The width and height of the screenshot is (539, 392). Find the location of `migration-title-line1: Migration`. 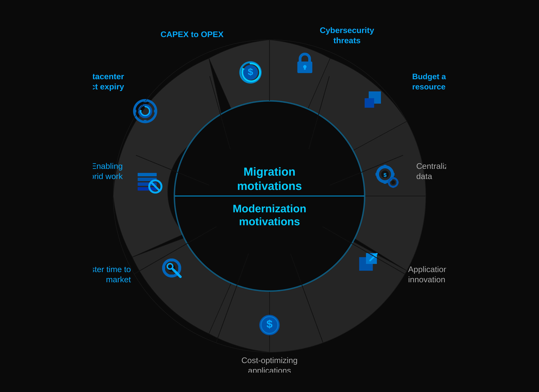

migration-title-line1: Migration is located at coordinates (270, 172).